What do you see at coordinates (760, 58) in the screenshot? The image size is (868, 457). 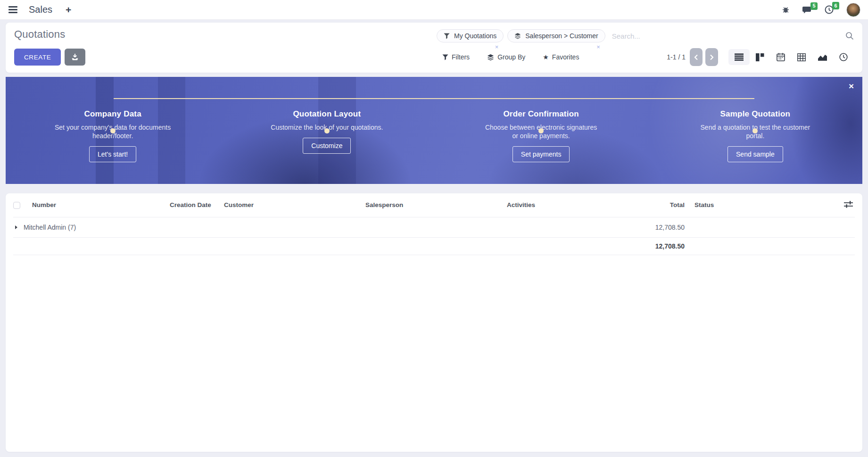 I see `kanban-view-icon` at bounding box center [760, 58].